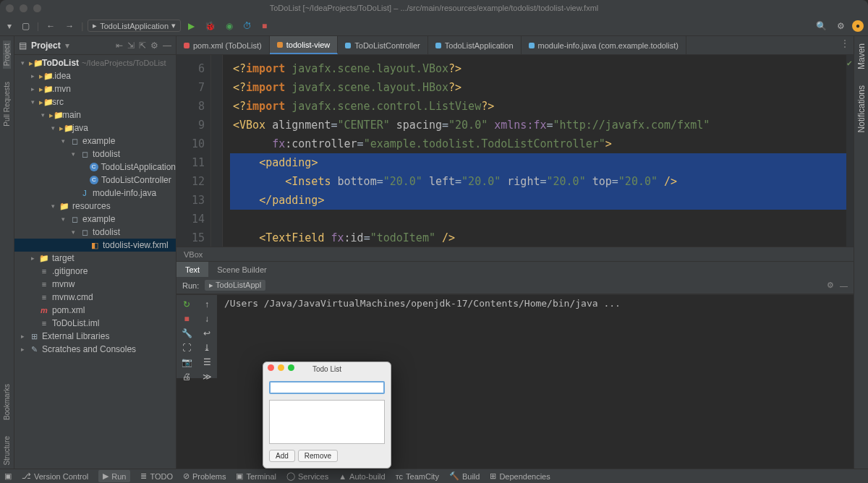 The width and height of the screenshot is (868, 483). Describe the element at coordinates (95, 76) in the screenshot. I see `tree-row: ▸▸📁.idea` at that location.